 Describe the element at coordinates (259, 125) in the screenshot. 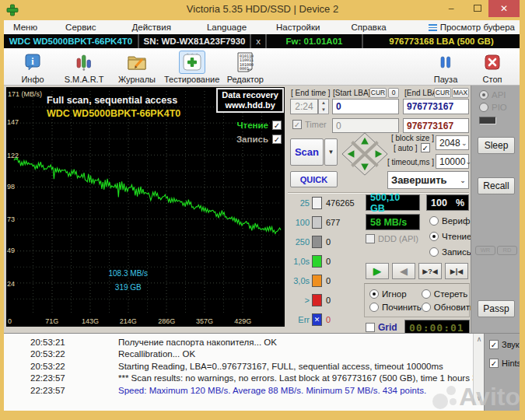

I see `read-checkbox-row: Чтение ✓` at that location.